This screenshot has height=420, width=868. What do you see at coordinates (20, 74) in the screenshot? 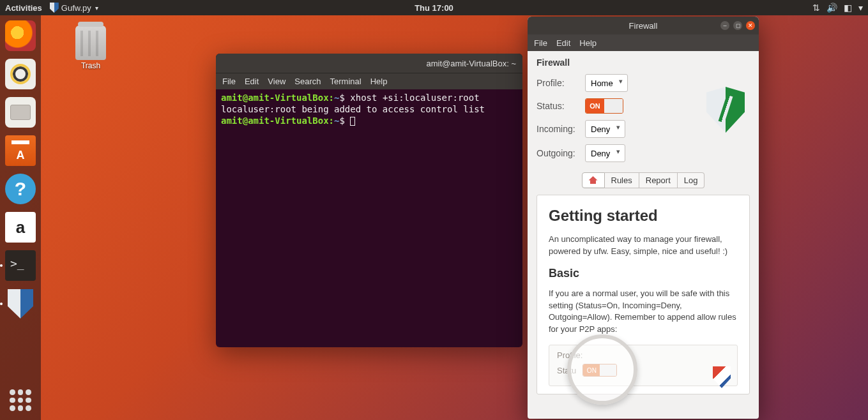
I see `launcher-rhythmbox` at bounding box center [20, 74].